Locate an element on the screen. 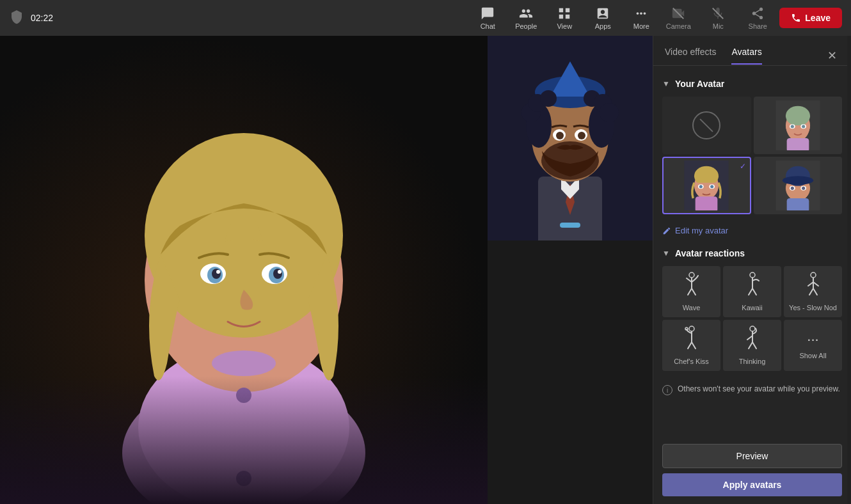 The image size is (851, 504). reactions-grid: Wave Kawaii is located at coordinates (752, 319).